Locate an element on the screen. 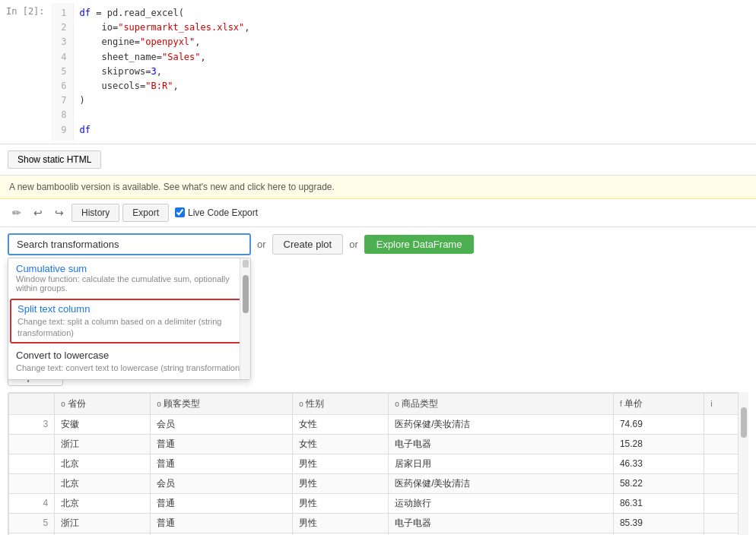  cell-price: 15.28 is located at coordinates (659, 444).